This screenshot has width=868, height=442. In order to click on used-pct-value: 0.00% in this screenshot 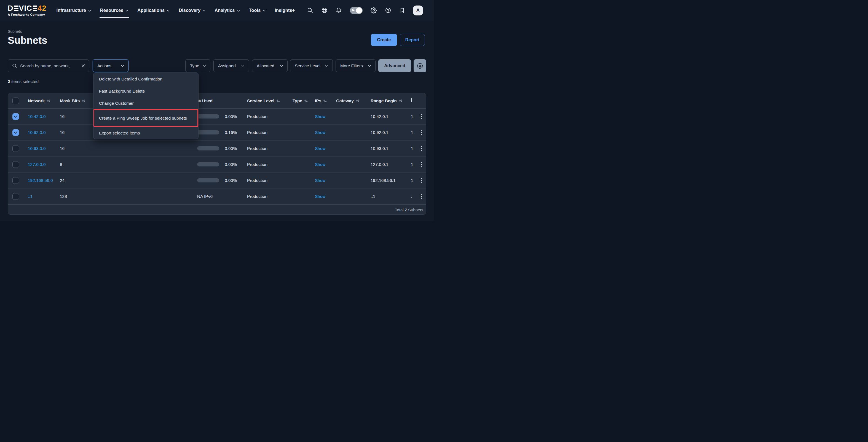, I will do `click(231, 164)`.